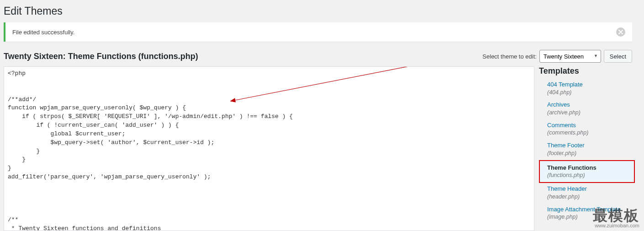  What do you see at coordinates (587, 149) in the screenshot?
I see `templates-sidebar: Templates 404 Template(404.php)Archives(…` at bounding box center [587, 149].